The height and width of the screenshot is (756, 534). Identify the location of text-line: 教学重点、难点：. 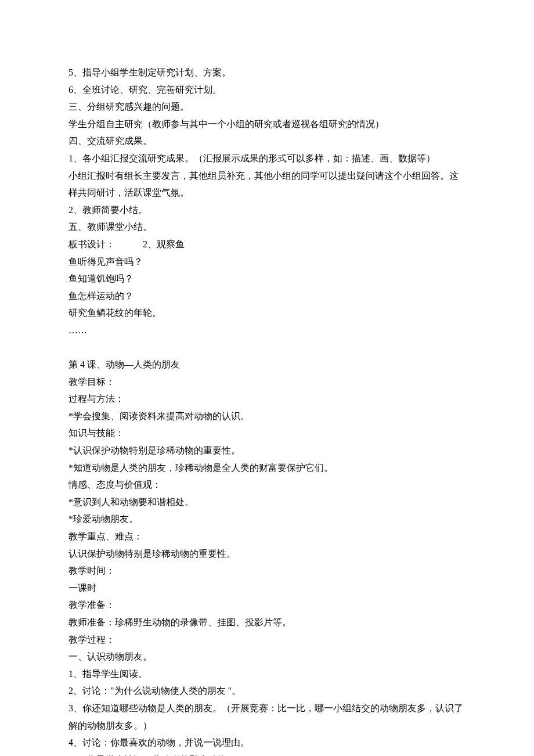
(267, 537).